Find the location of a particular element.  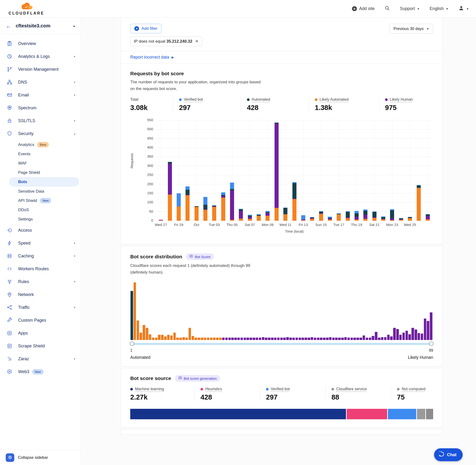

sidebar-item-network: Network is located at coordinates (41, 295).